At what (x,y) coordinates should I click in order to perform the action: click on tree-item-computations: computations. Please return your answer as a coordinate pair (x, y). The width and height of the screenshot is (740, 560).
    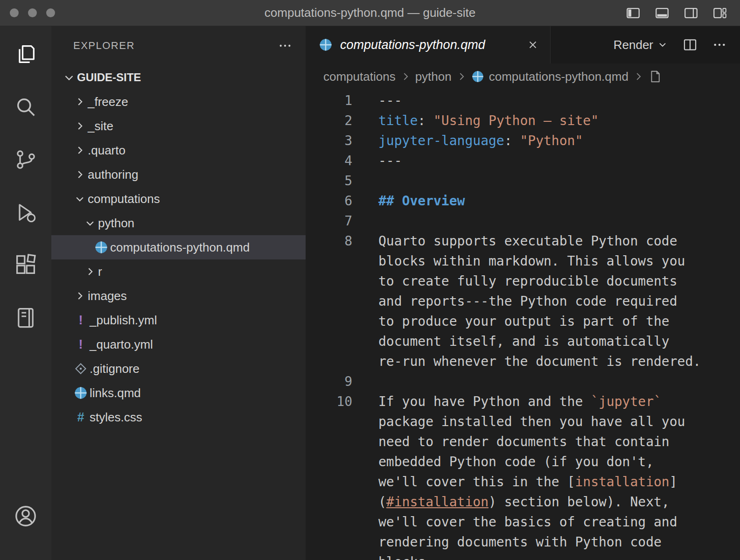
    Looking at the image, I should click on (178, 199).